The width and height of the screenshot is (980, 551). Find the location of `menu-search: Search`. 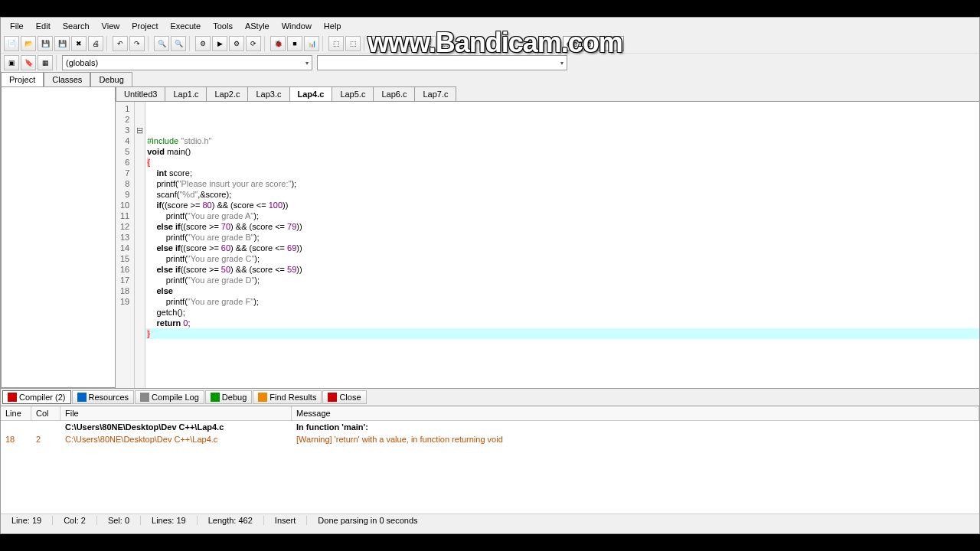

menu-search: Search is located at coordinates (77, 26).